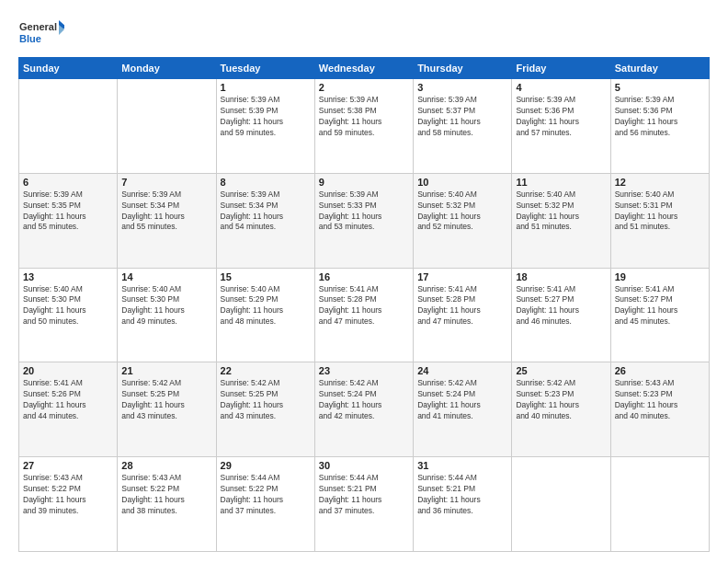 The height and width of the screenshot is (563, 728). What do you see at coordinates (364, 400) in the screenshot?
I see `cell-content: Sunrise: 5:42 AM Sunset: 5:24 PM Dayligh…` at bounding box center [364, 400].